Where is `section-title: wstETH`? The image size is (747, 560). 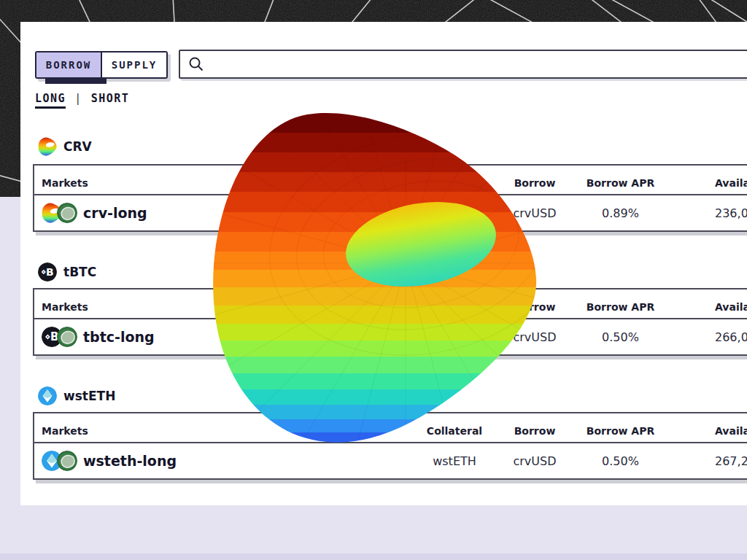
section-title: wstETH is located at coordinates (89, 396).